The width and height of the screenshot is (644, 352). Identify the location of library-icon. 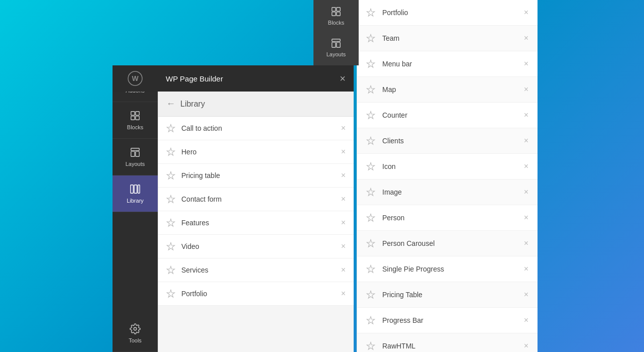
(135, 189).